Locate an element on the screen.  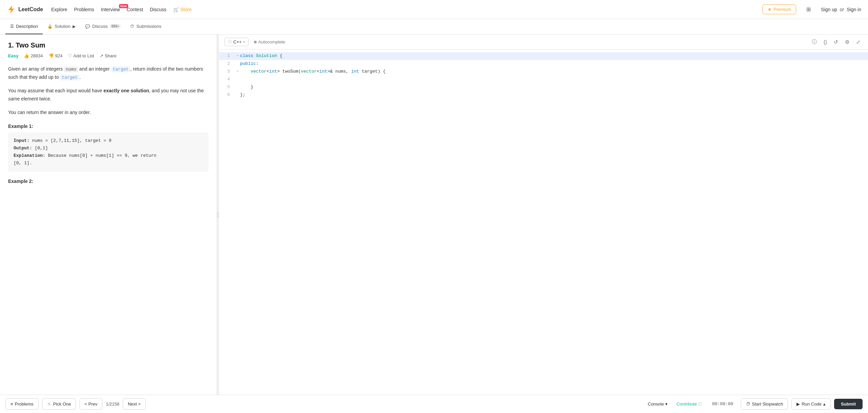
premium-button: ★ Premium is located at coordinates (779, 10).